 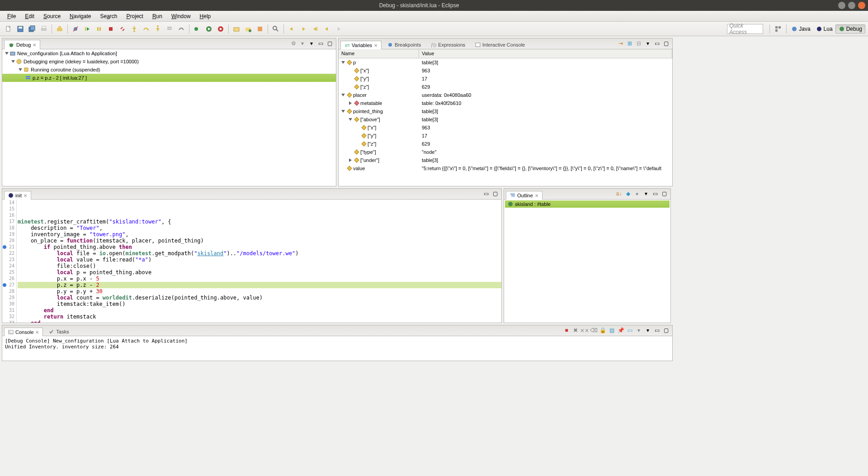 What do you see at coordinates (505, 152) in the screenshot?
I see `variable-row: ["type"]"node"` at bounding box center [505, 152].